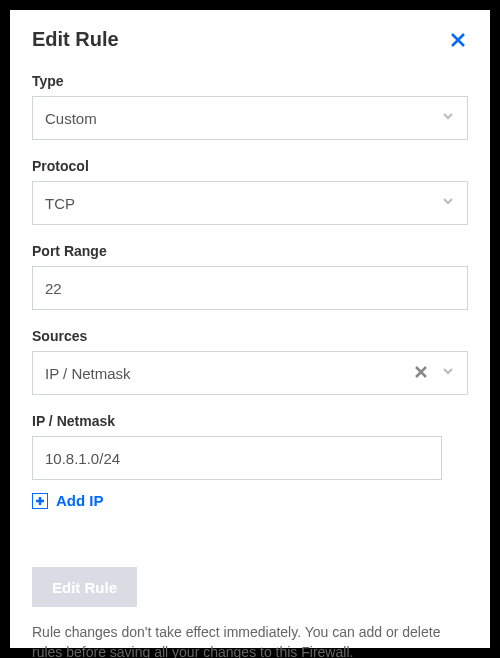 Image resolution: width=500 pixels, height=658 pixels. Describe the element at coordinates (250, 40) in the screenshot. I see `modal-header: Edit Rule` at that location.